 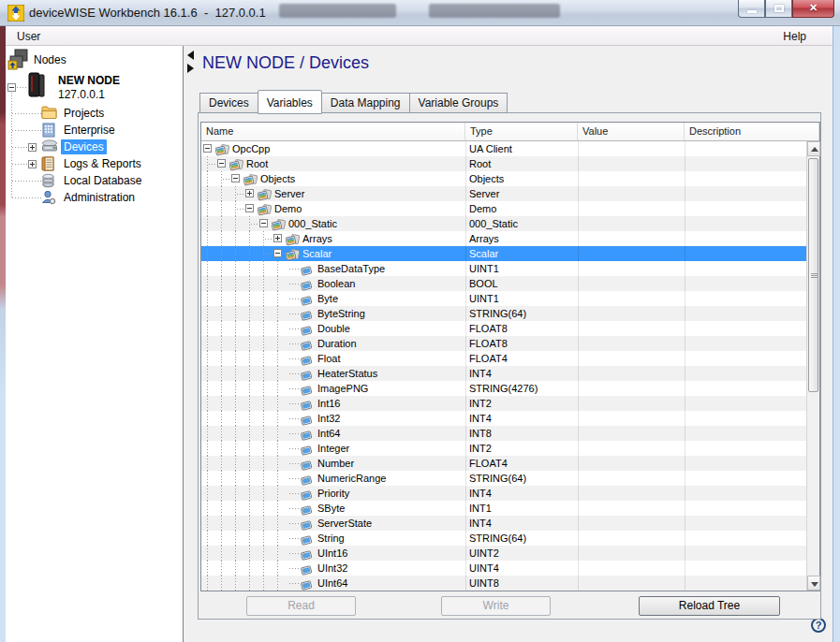 I want to click on tab-variable-groups: Variable Groups, so click(x=459, y=103).